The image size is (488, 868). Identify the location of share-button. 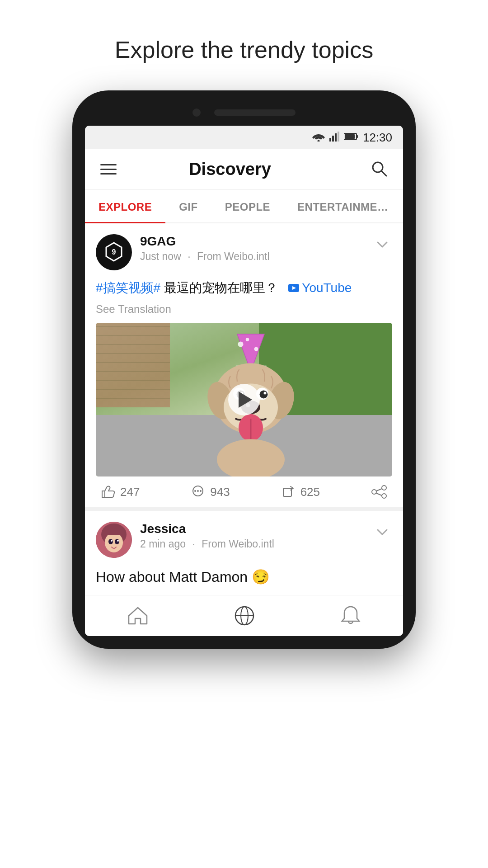
(379, 492).